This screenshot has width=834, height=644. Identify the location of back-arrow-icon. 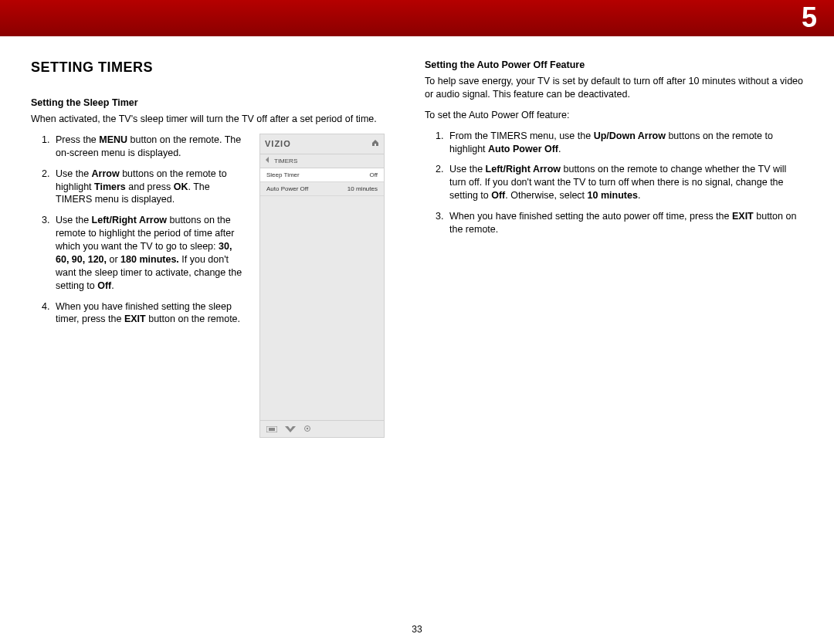
(267, 161).